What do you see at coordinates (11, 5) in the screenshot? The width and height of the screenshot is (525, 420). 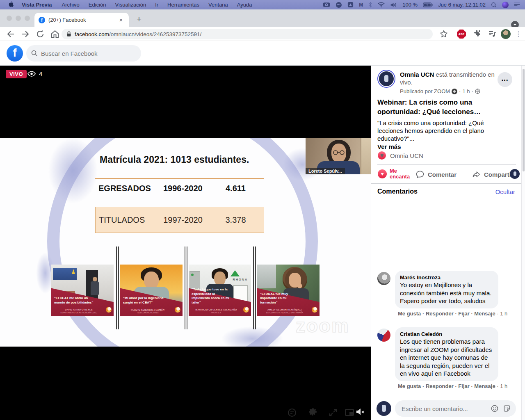 I see `apple-menu` at bounding box center [11, 5].